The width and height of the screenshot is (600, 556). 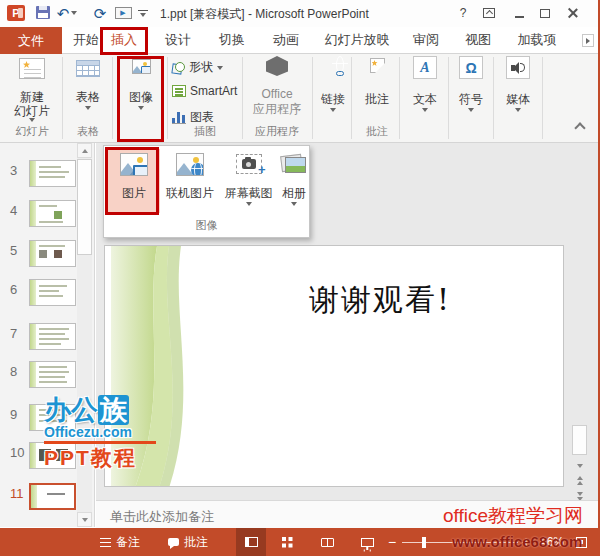 I want to click on media-label: 媒体, so click(x=518, y=100).